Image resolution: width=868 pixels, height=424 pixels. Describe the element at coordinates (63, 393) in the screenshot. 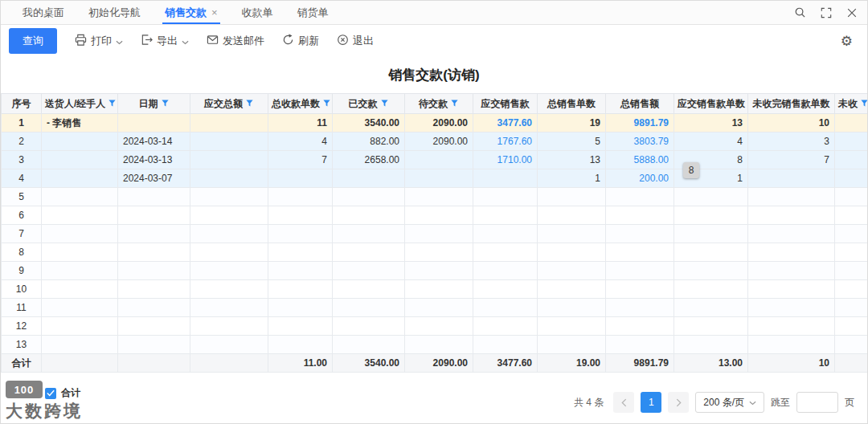

I see `summary-toggle: 合计` at that location.